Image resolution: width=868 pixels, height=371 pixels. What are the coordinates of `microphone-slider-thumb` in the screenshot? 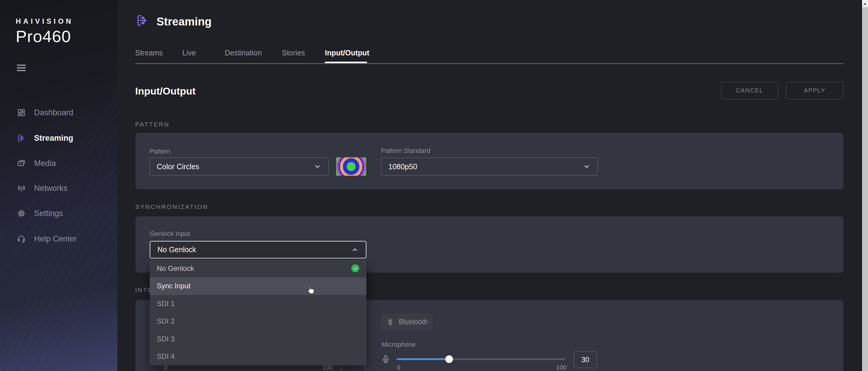 It's located at (449, 359).